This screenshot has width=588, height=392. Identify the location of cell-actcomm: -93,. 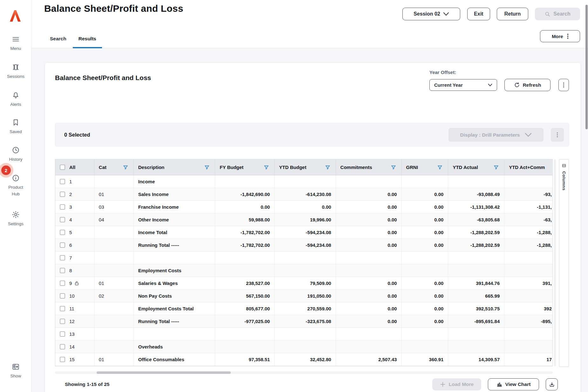
(528, 194).